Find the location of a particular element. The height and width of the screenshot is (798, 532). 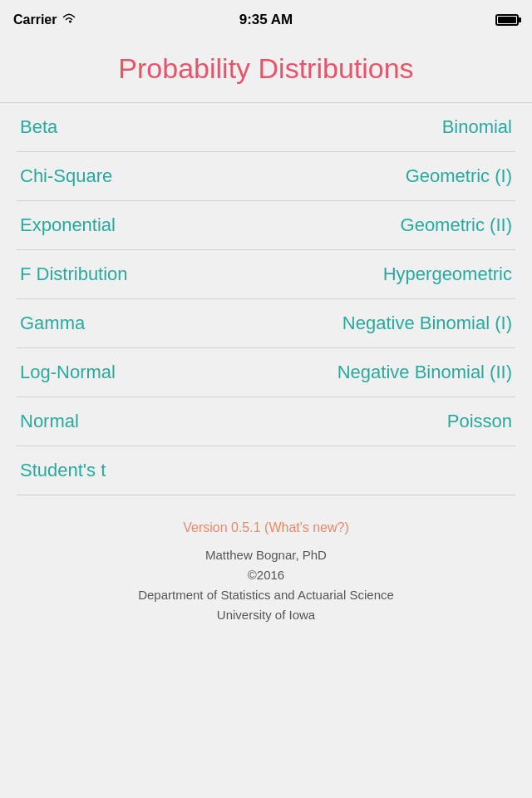

dist-item-exponential: Exponential is located at coordinates (141, 226).